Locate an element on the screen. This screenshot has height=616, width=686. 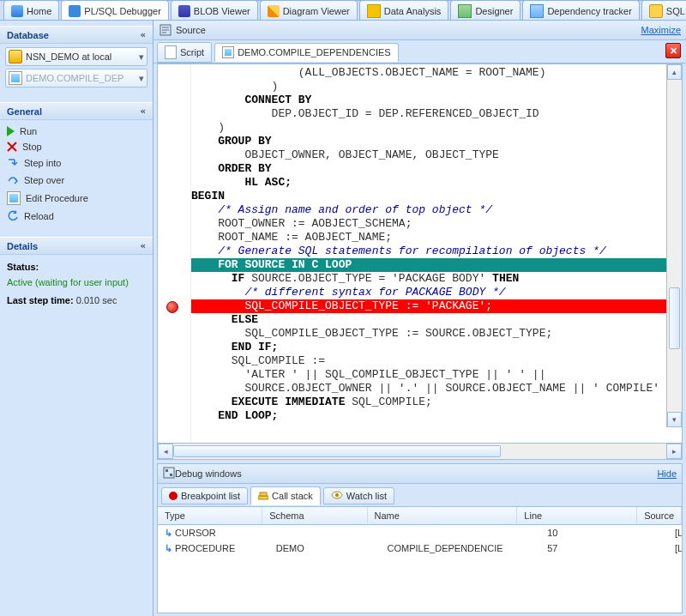
tab-diagram-viewer: Diagram Viewer is located at coordinates (309, 10).